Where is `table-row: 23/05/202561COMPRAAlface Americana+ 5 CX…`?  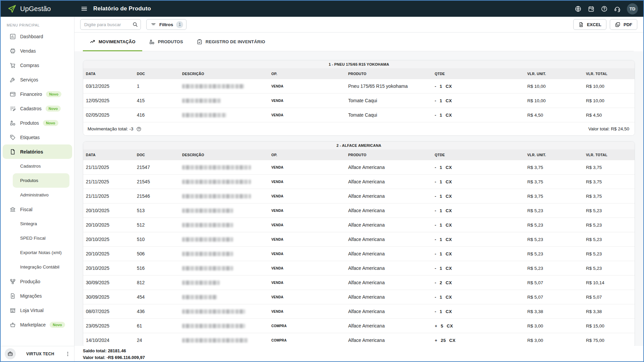
table-row: 23/05/202561COMPRAAlface Americana+ 5 CX… is located at coordinates (359, 326).